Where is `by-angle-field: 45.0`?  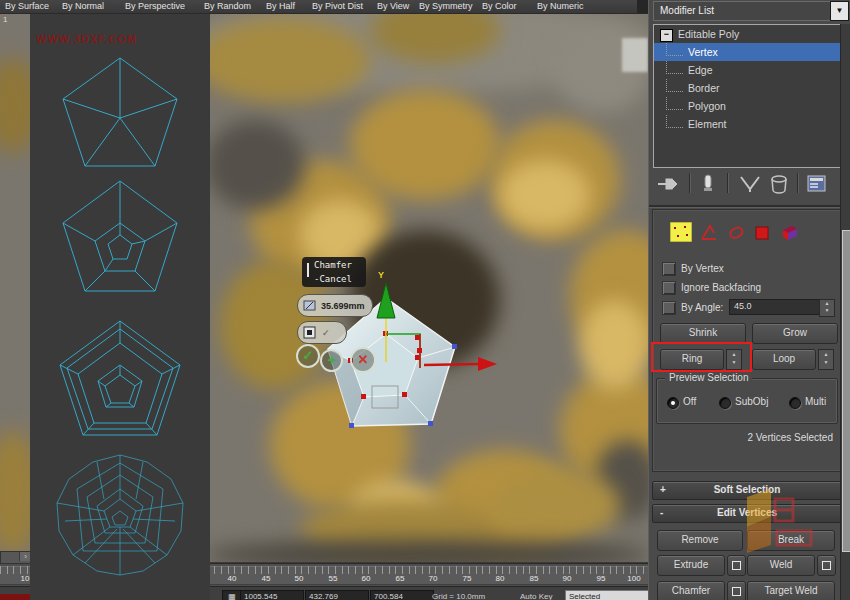
by-angle-field: 45.0 is located at coordinates (775, 307).